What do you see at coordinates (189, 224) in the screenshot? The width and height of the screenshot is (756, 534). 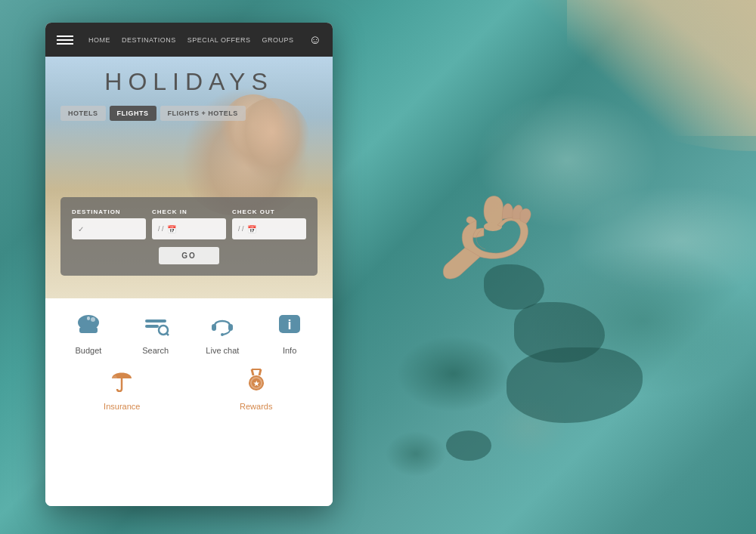 I see `checkin-field: CHECK IN / / 📅` at bounding box center [189, 224].